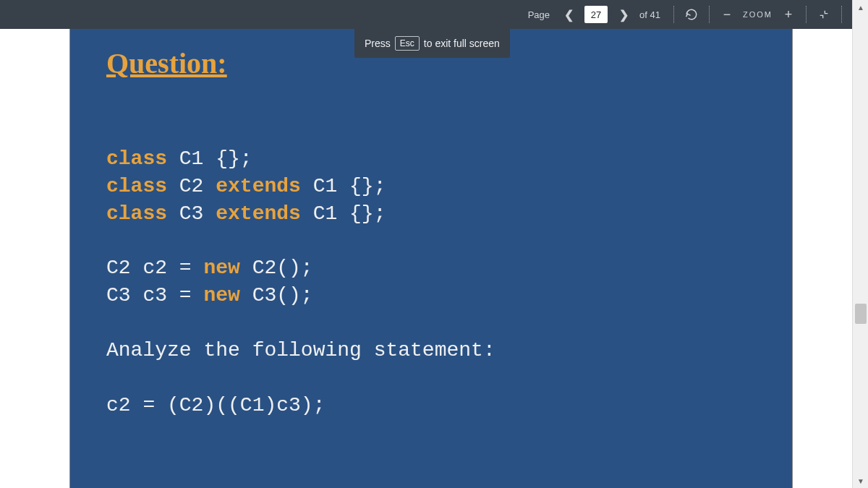  Describe the element at coordinates (431, 268) in the screenshot. I see `code-line: C2 c2 = new C2();` at that location.